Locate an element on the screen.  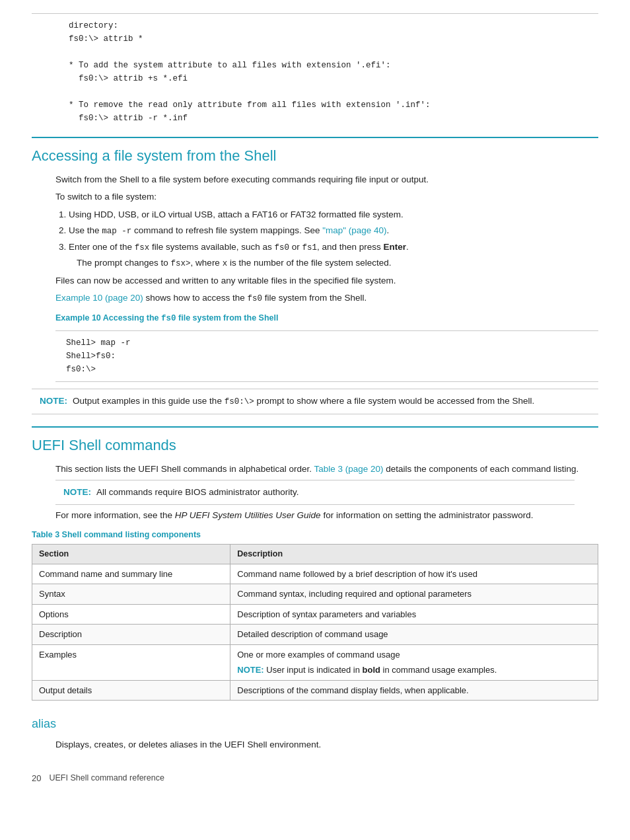
step-1-text: Using HDD, USB, or iLO virtual USB, atta… is located at coordinates (236, 214).